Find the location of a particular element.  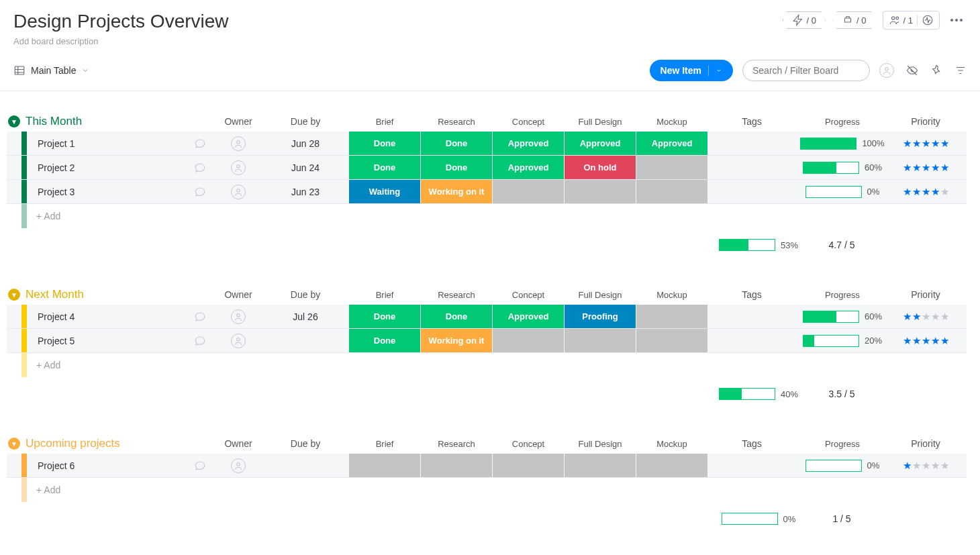

progress-cell: 0% is located at coordinates (842, 466).